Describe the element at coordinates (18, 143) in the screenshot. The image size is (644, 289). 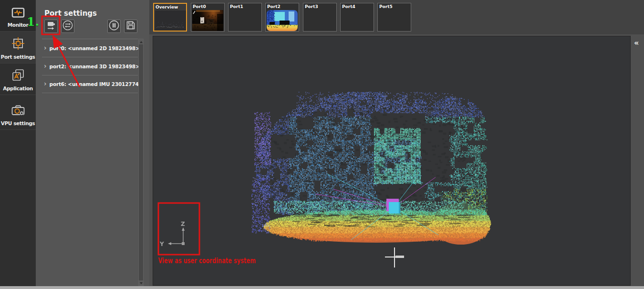
I see `nav-sidebar: Monitor Port settings` at that location.